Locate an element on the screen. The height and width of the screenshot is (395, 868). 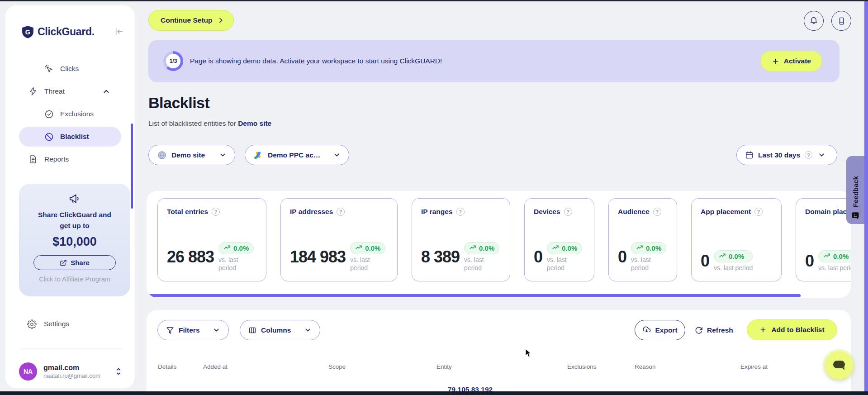
date-range-selector: Last 30 days is located at coordinates (787, 155).